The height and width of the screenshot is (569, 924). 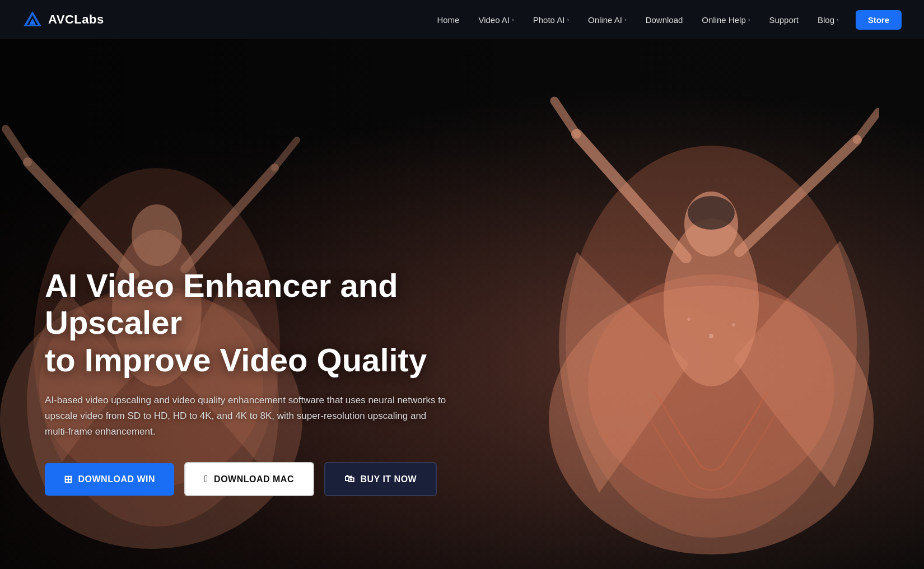 I want to click on nav-item-online-help: Online Help ›, so click(x=726, y=20).